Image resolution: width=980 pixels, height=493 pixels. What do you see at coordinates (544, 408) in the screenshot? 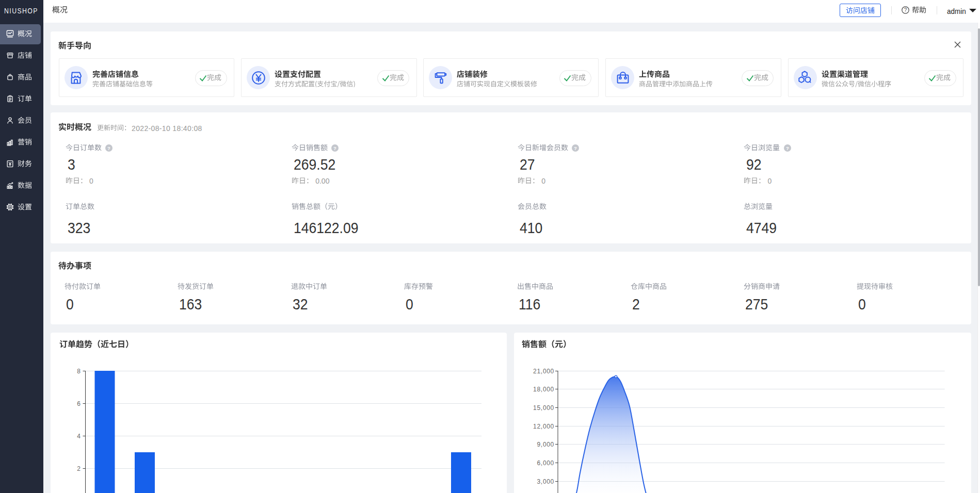
I see `svg-text: 15,000` at bounding box center [544, 408].